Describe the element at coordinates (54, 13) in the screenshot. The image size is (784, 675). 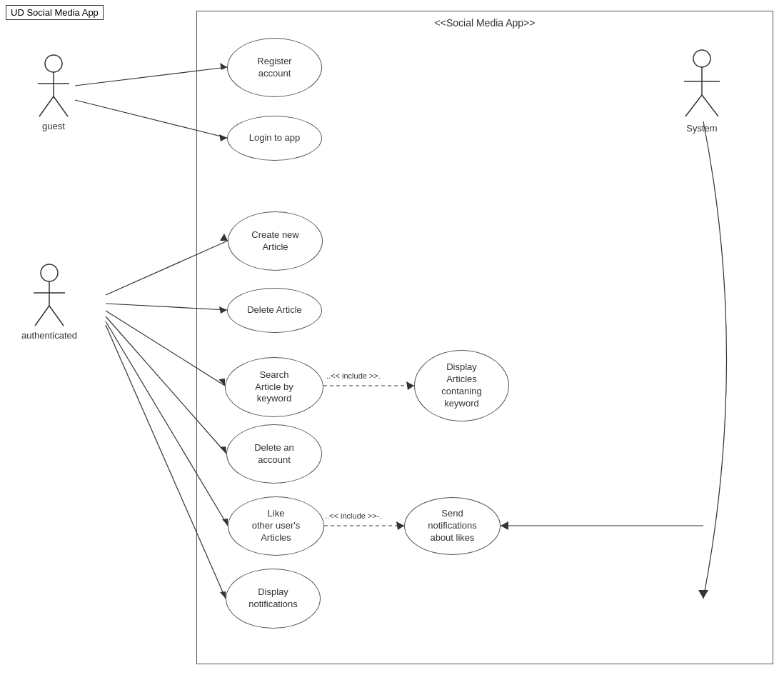
I see `title-box: UD Social Media App` at that location.